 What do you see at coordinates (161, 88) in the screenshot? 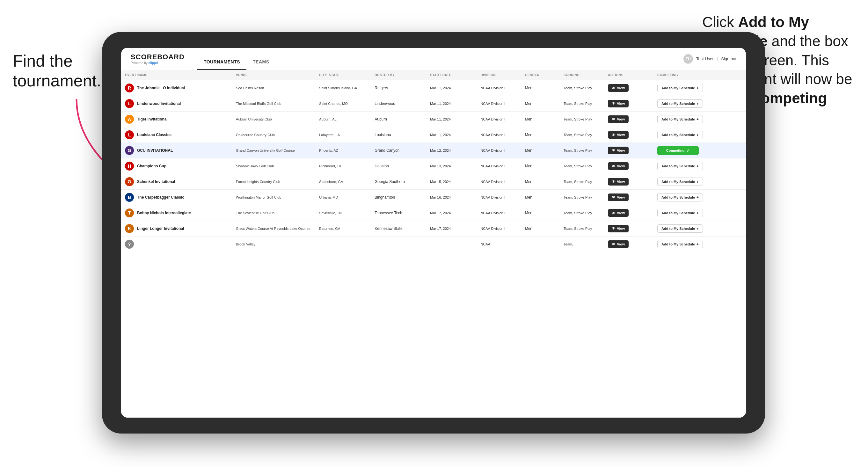
I see `event-name: The Johnnie - O Individual` at bounding box center [161, 88].